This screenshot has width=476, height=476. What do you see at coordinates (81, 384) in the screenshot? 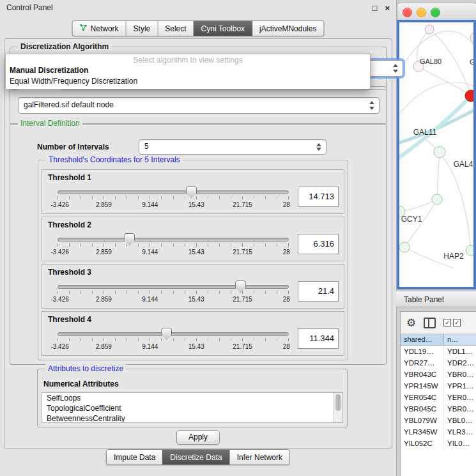
I see `numerical-attributes-heading: Numerical Attributes` at bounding box center [81, 384].